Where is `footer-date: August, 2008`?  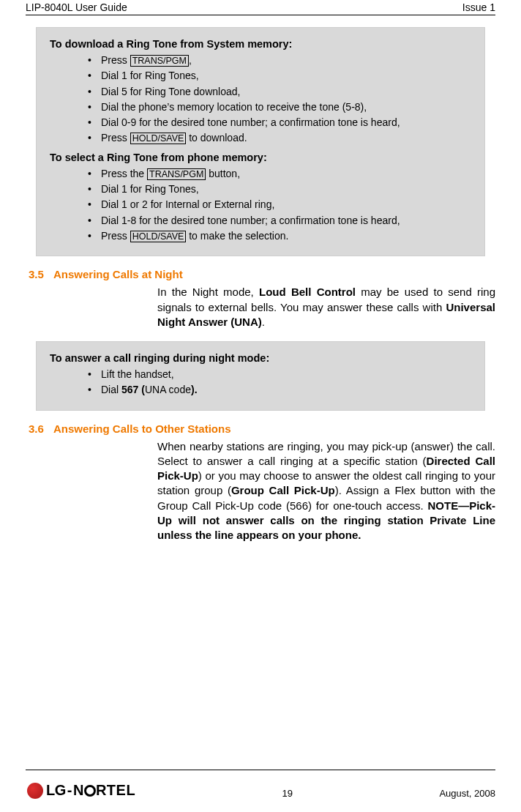
footer-date: August, 2008 is located at coordinates (467, 786).